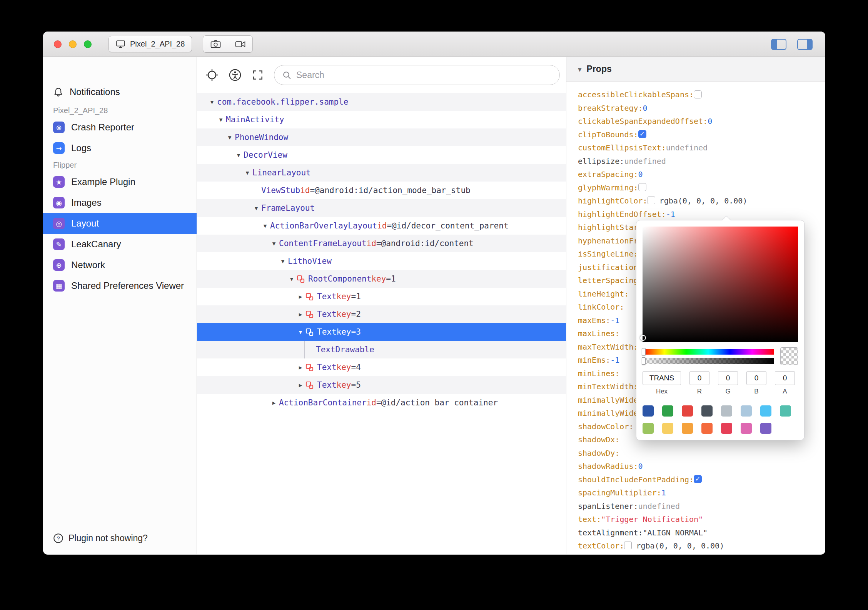 The height and width of the screenshot is (610, 868). I want to click on sidebar-item-network: ⊕Network, so click(120, 265).